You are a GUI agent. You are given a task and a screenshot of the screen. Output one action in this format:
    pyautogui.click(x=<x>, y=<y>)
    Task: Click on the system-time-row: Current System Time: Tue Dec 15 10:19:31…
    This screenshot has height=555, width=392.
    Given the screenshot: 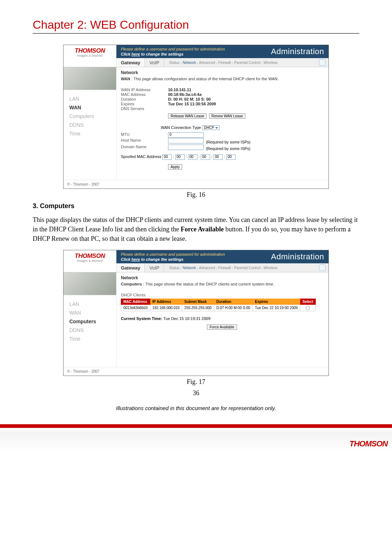 What is the action you would take?
    pyautogui.click(x=222, y=319)
    